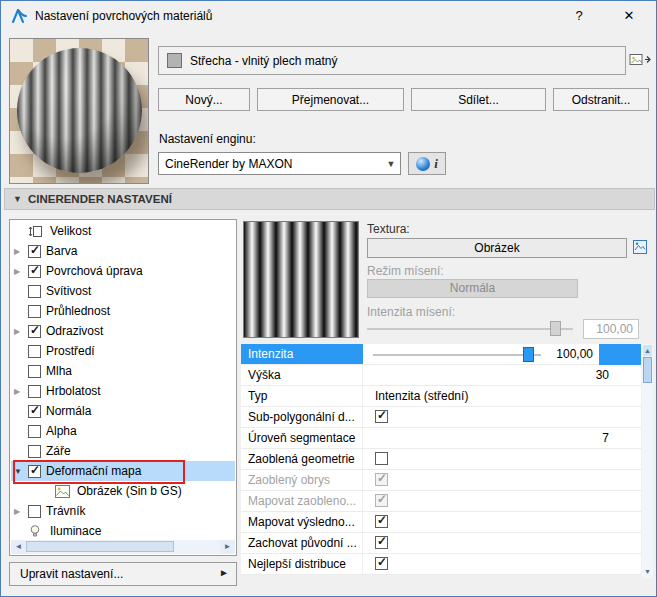 This screenshot has height=597, width=657. What do you see at coordinates (123, 547) in the screenshot?
I see `horizontal-scrollbar: ◄ ►` at bounding box center [123, 547].